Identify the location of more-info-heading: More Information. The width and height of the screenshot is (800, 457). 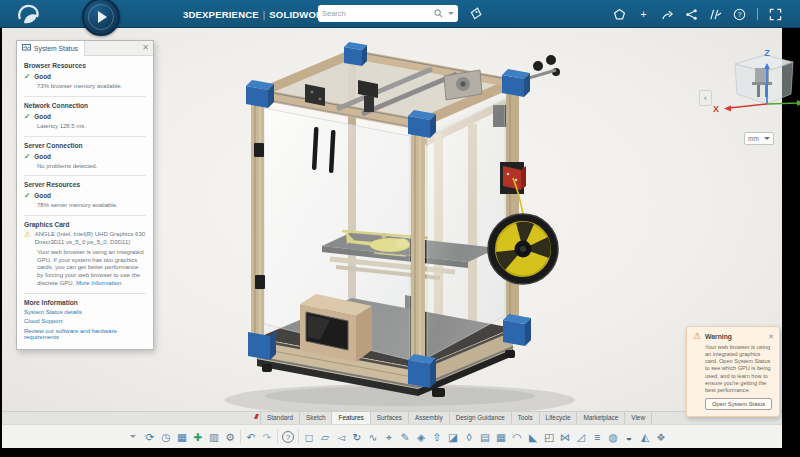
(85, 302).